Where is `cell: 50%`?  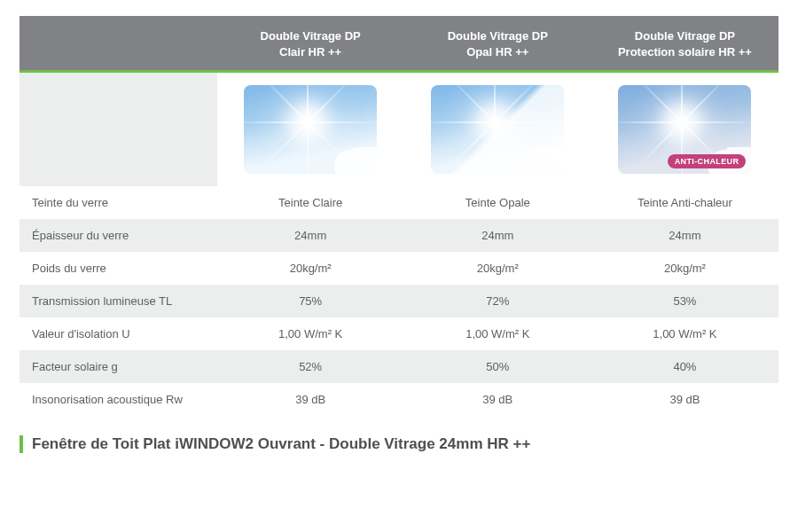 cell: 50% is located at coordinates (498, 367).